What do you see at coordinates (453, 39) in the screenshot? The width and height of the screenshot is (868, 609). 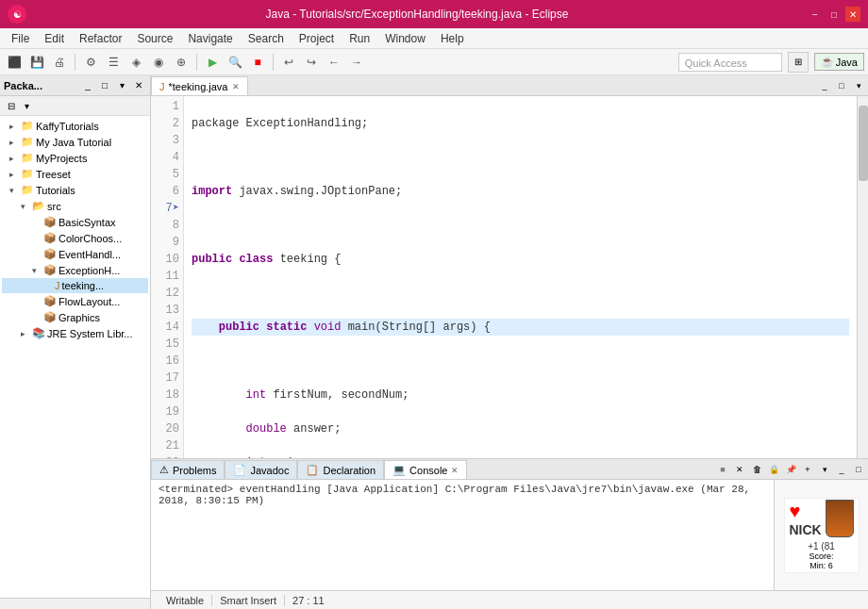 I see `menu-help: Help` at bounding box center [453, 39].